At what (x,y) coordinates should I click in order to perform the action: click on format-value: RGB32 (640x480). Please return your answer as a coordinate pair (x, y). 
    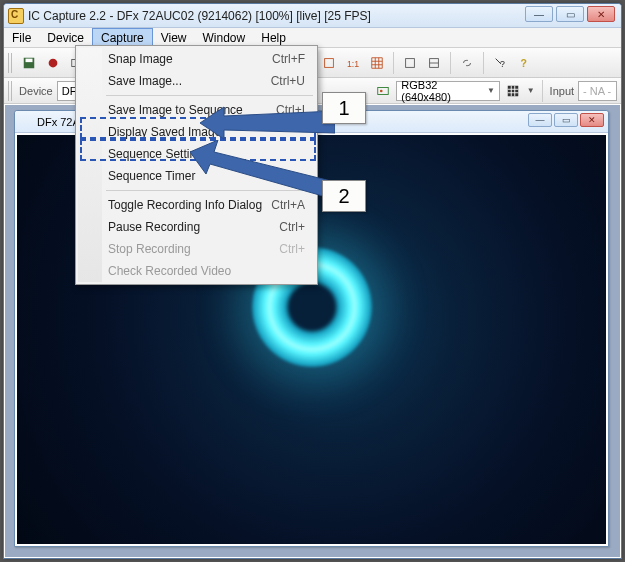
    Looking at the image, I should click on (442, 91).